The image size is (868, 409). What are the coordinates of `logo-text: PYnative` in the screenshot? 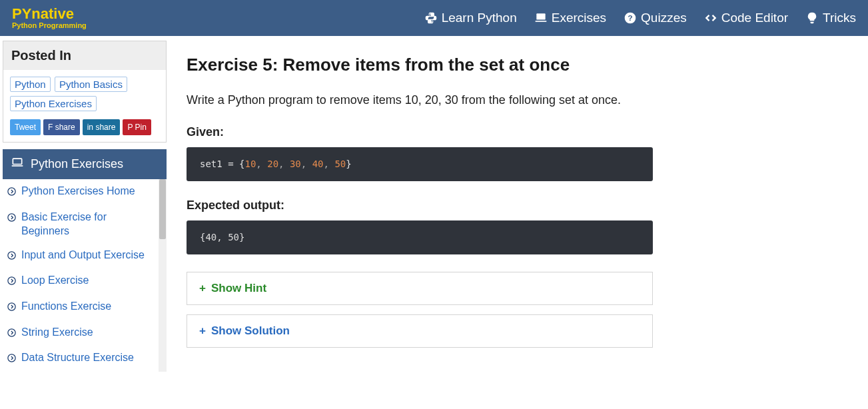 It's located at (49, 14).